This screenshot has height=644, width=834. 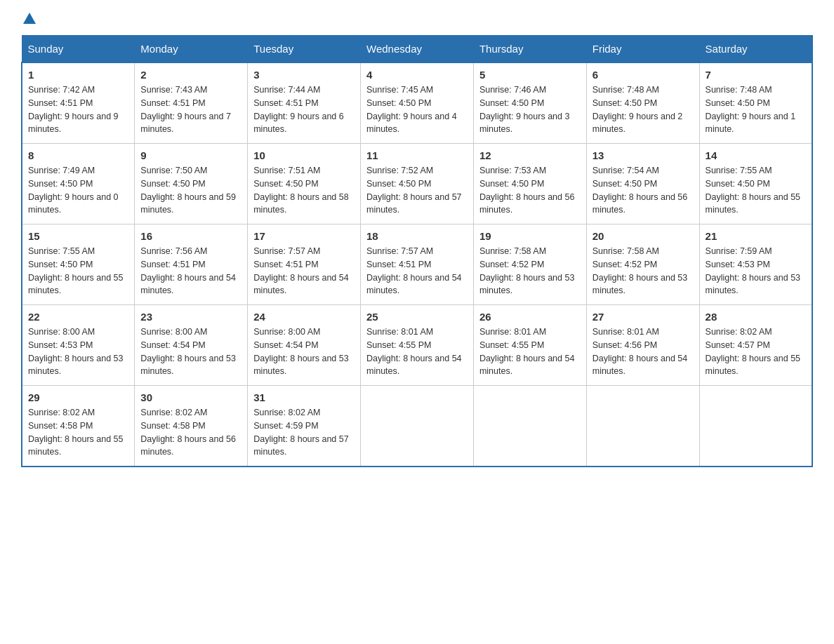 I want to click on day-number: 31, so click(x=304, y=397).